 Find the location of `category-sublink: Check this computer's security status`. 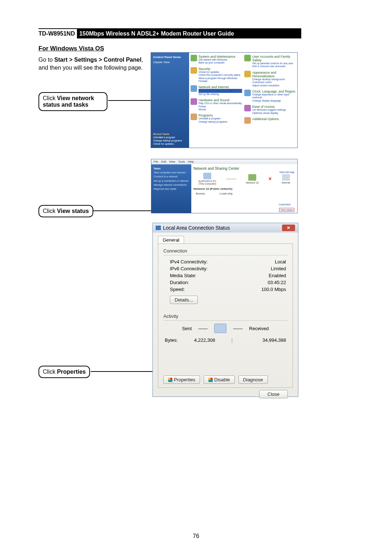

category-sublink: Check this computer's security status is located at coordinates (220, 75).